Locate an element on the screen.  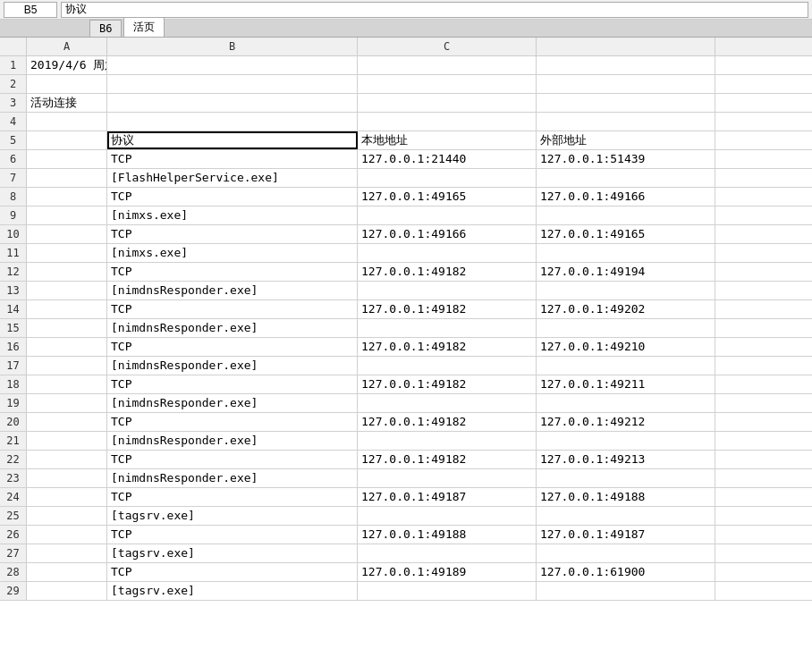
cell-B-23: [nimdnsResponder.exe] is located at coordinates (233, 478).